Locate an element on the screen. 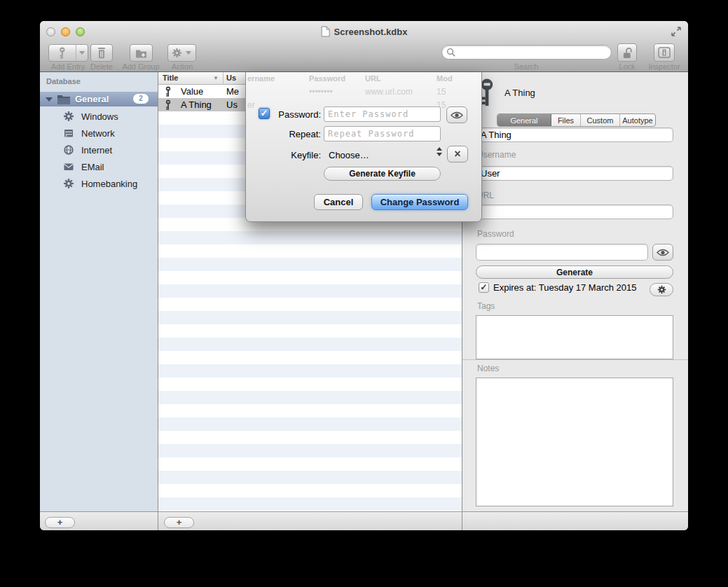  title-field is located at coordinates (575, 134).